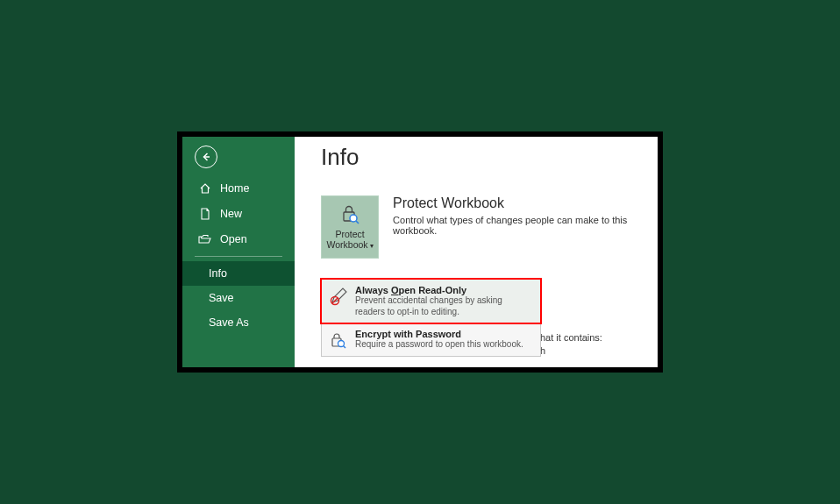 The height and width of the screenshot is (504, 840). Describe the element at coordinates (238, 273) in the screenshot. I see `sidebar-item-info: Info` at that location.